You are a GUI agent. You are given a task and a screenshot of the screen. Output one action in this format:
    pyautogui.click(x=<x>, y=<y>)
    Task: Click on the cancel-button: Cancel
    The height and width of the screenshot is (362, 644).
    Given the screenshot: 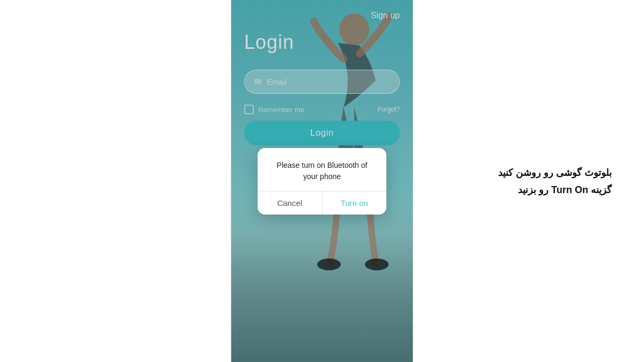 What is the action you would take?
    pyautogui.click(x=290, y=203)
    